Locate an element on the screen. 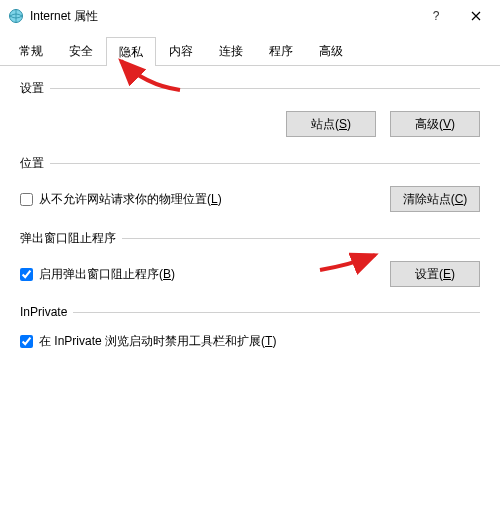 This screenshot has width=500, height=531. checkbox-label: 在 InPrivate 浏览启动时禁用工具栏和扩展(T) is located at coordinates (158, 342).